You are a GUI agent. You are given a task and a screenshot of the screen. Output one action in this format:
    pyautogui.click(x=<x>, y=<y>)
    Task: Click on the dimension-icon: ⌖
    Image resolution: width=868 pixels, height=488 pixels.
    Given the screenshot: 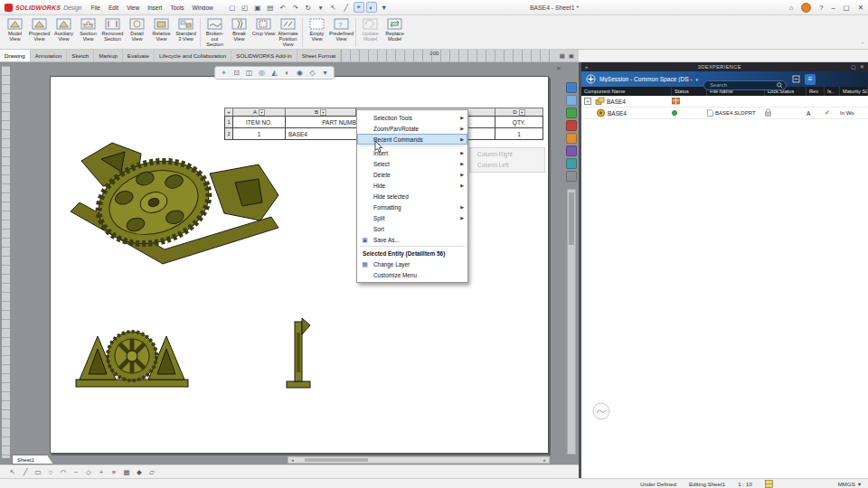 What is the action you would take?
    pyautogui.click(x=359, y=7)
    